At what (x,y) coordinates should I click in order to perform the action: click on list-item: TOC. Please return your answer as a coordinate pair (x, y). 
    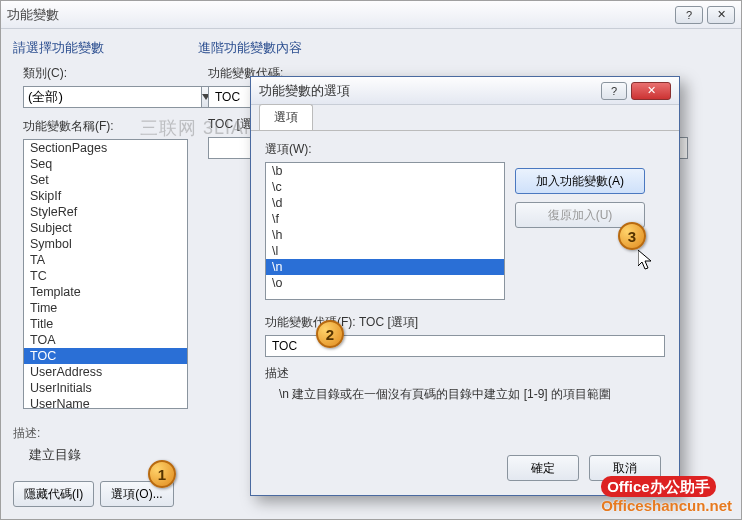
    Looking at the image, I should click on (106, 356).